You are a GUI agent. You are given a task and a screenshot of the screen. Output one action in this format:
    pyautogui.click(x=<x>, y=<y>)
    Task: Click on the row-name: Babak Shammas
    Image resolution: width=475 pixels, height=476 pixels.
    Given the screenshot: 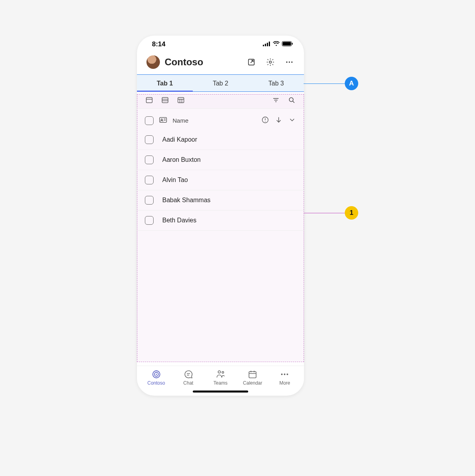 What is the action you would take?
    pyautogui.click(x=186, y=200)
    